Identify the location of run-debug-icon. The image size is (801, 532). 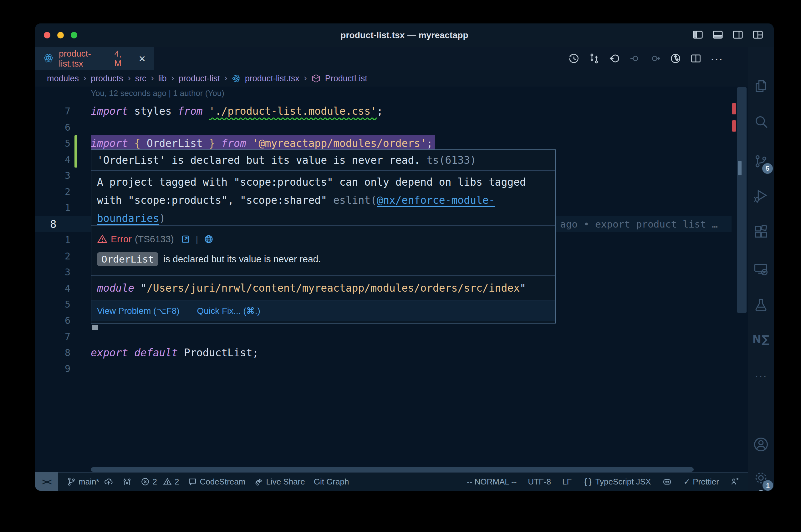
(761, 196).